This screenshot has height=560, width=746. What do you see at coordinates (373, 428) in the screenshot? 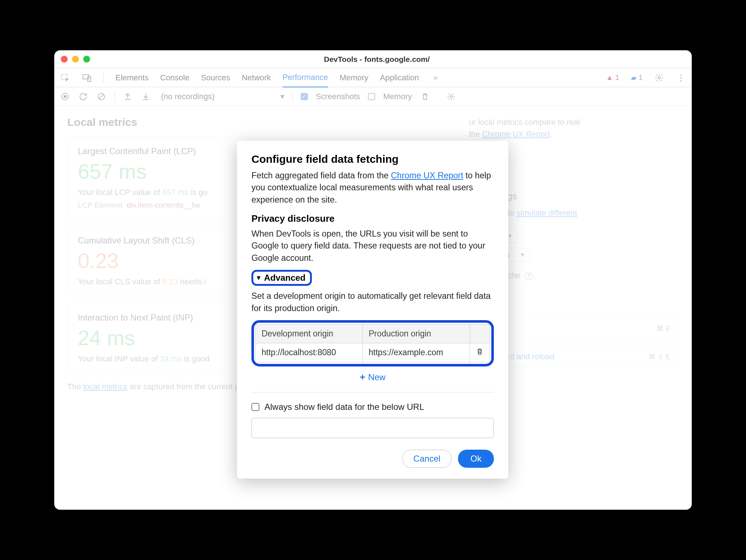
I see `url-input` at bounding box center [373, 428].